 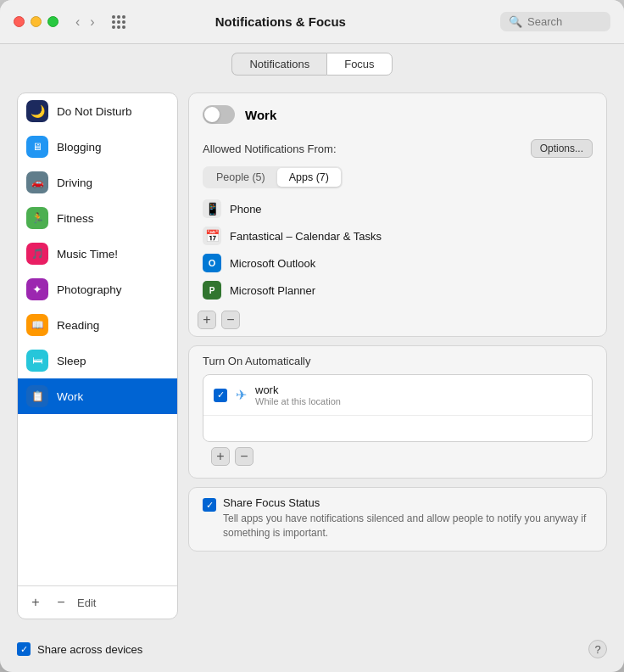 What do you see at coordinates (279, 64) in the screenshot?
I see `tab-notifications: Notifications` at bounding box center [279, 64].